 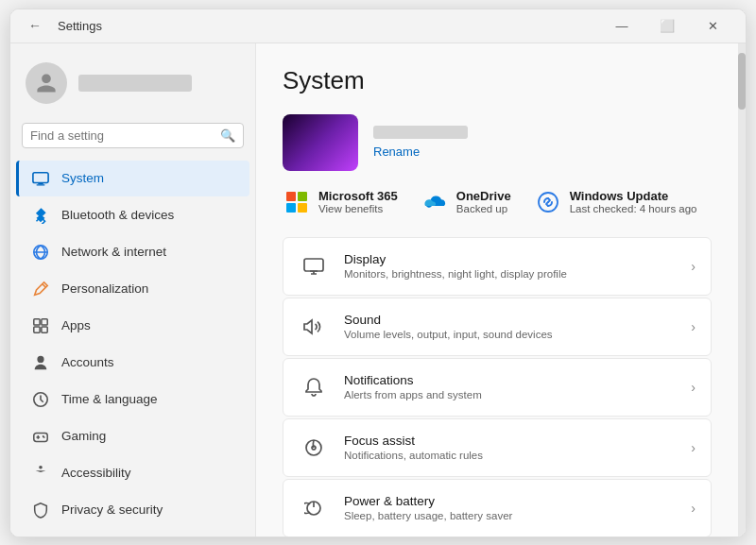 I want to click on search-icon: 🔍, so click(x=228, y=136).